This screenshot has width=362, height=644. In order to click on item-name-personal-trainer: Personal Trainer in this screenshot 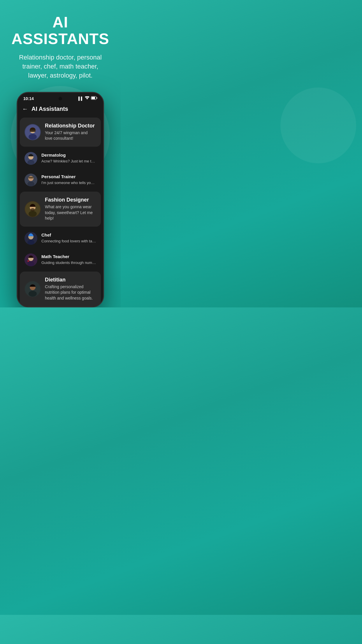, I will do `click(69, 177)`.